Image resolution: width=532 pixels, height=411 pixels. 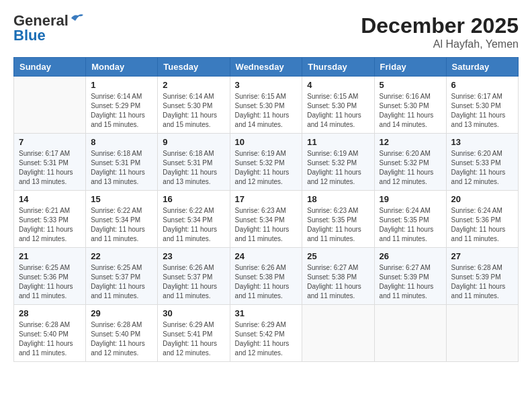 What do you see at coordinates (50, 199) in the screenshot?
I see `day-number: 14` at bounding box center [50, 199].